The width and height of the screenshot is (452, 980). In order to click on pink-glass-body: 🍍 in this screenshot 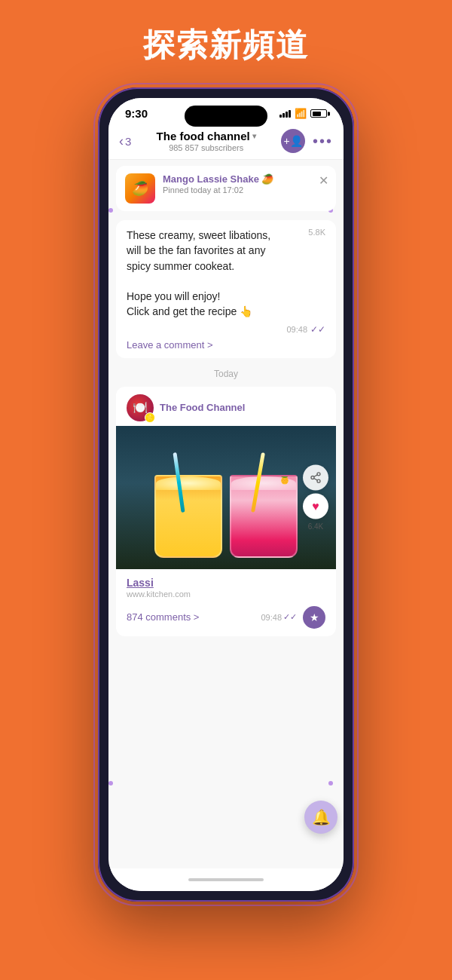, I will do `click(264, 516)`.